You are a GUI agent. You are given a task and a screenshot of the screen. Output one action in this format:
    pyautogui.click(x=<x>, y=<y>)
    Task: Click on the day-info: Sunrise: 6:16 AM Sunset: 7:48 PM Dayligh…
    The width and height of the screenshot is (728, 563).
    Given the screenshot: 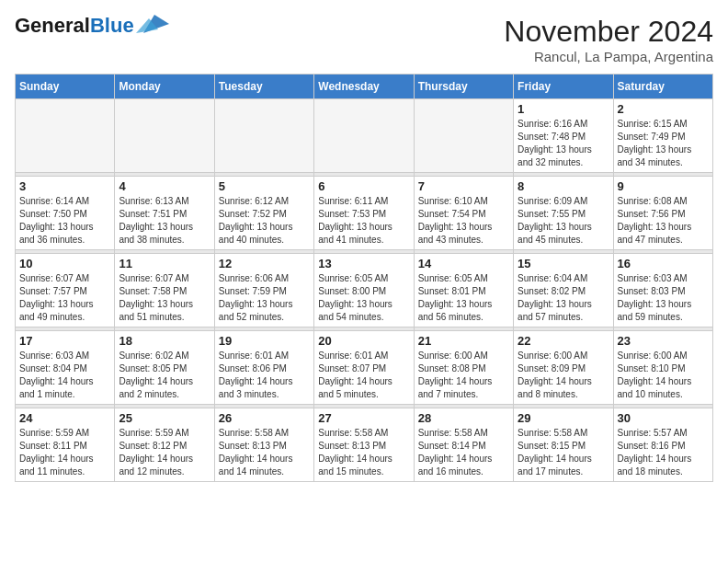 What is the action you would take?
    pyautogui.click(x=563, y=144)
    